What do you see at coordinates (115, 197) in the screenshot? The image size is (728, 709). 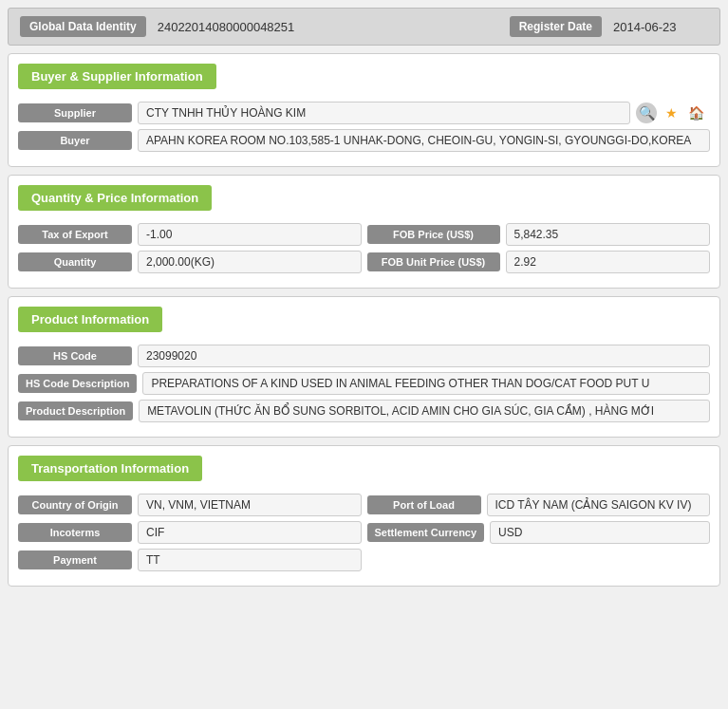 I see `quantity-price-header: Quantity & Price Information` at bounding box center [115, 197].